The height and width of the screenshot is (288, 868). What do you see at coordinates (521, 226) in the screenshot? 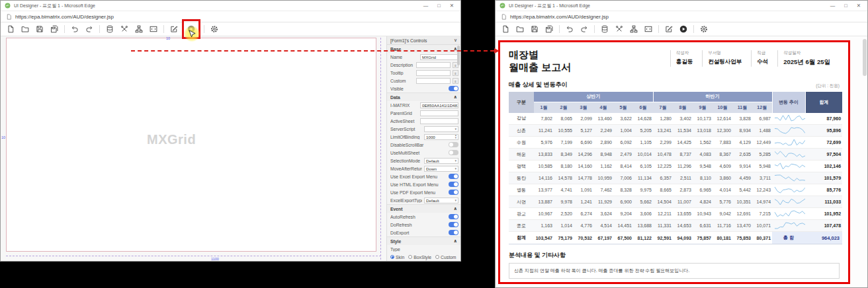
I see `store-name-cell: 종로` at bounding box center [521, 226].